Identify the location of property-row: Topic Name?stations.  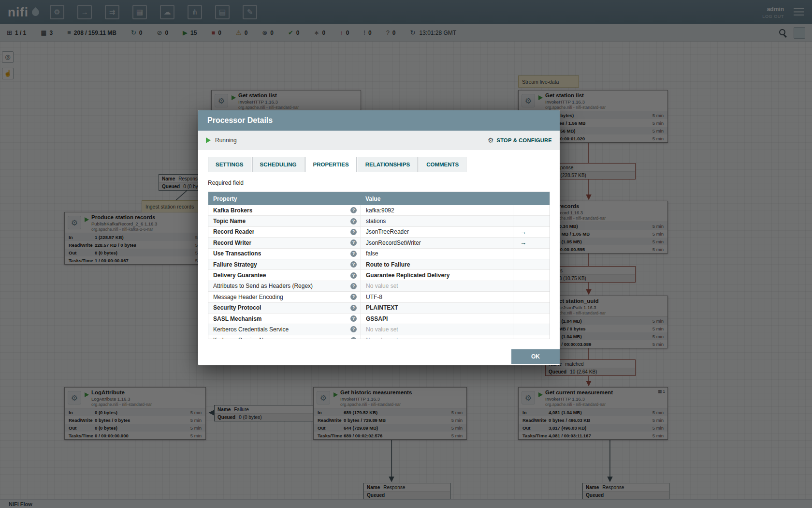
(379, 221).